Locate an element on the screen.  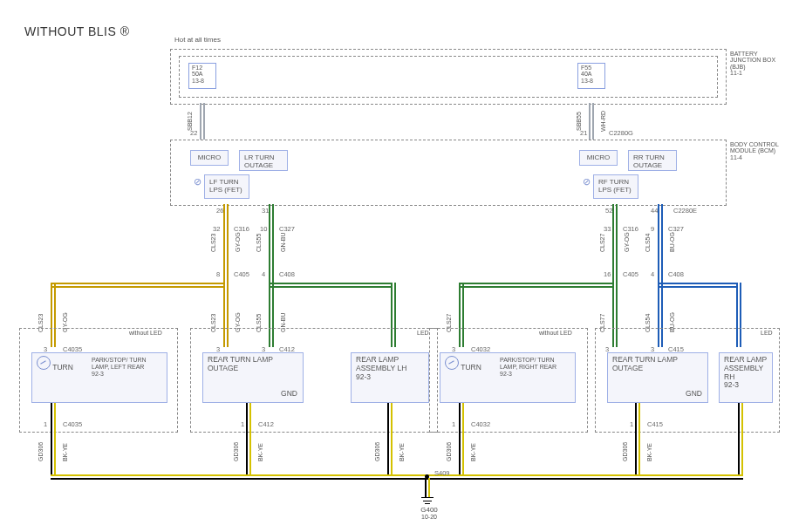
f55-text: F55 40A 13-8 is located at coordinates (587, 74).